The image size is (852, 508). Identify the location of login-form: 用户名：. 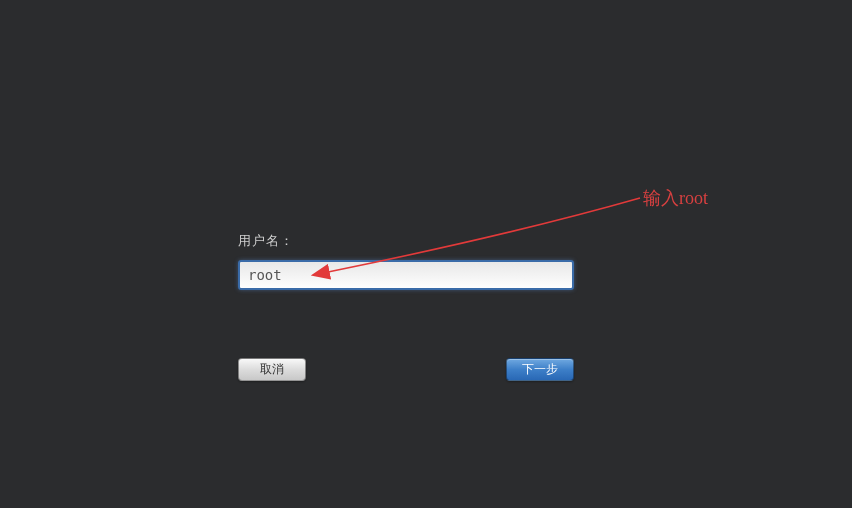
(406, 261).